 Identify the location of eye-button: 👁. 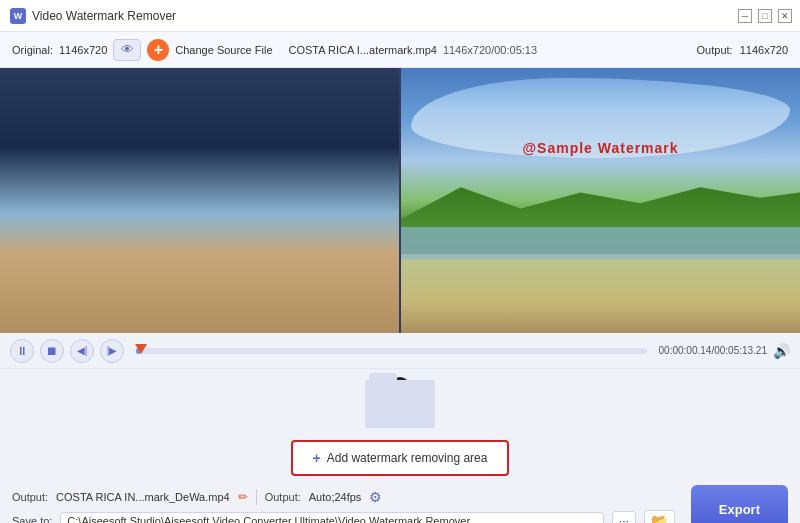
(127, 50).